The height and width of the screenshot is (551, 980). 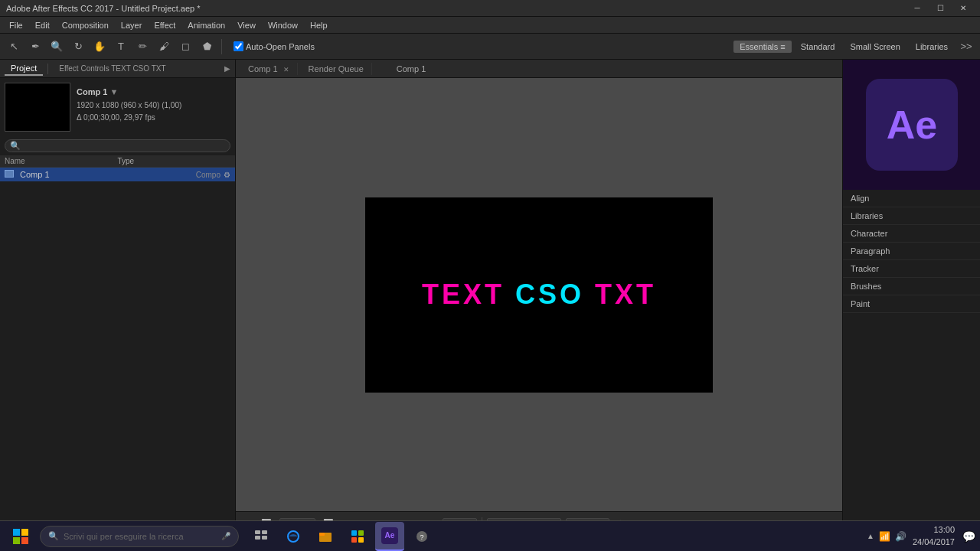 What do you see at coordinates (940, 8) in the screenshot?
I see `maximize-button: ☐` at bounding box center [940, 8].